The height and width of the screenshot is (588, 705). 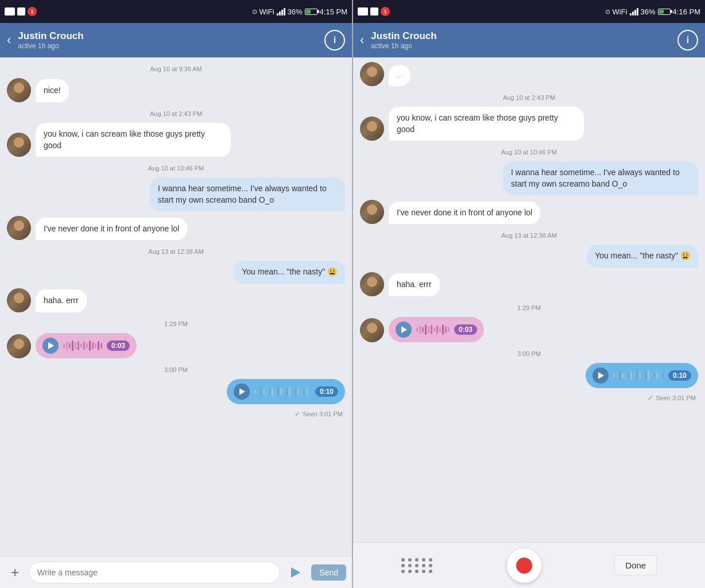 I want to click on header-info-left: Justin Crouch active 1h ago, so click(x=171, y=40).